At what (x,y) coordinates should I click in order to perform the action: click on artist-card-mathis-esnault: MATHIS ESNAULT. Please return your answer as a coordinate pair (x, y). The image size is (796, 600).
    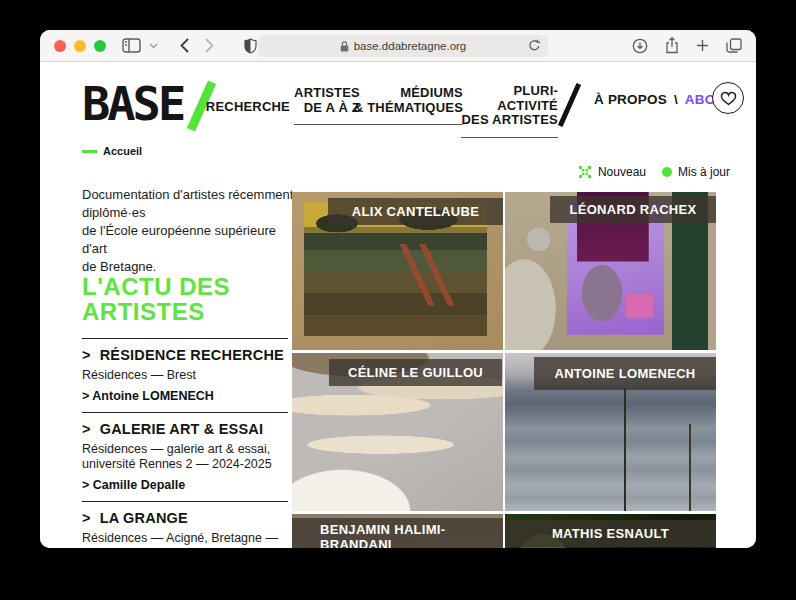
    Looking at the image, I should click on (610, 531).